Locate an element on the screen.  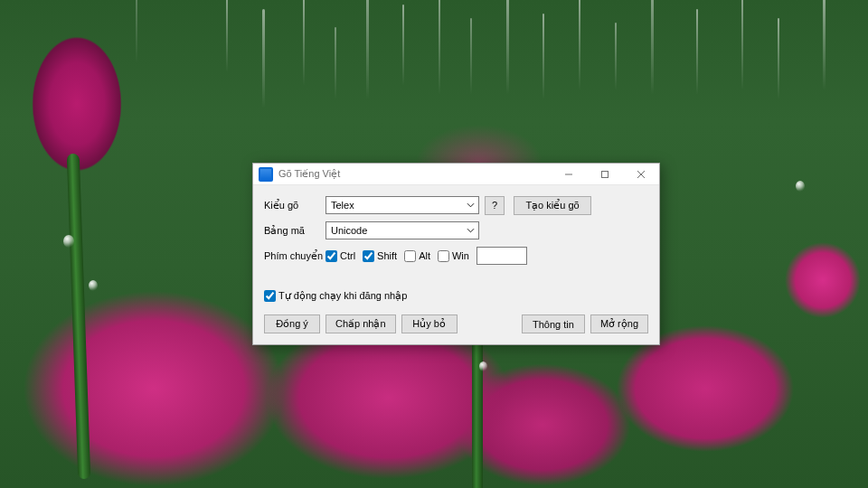
row-phim-chuyen: Phím chuyển Ctrl Shift Alt Win is located at coordinates (456, 256).